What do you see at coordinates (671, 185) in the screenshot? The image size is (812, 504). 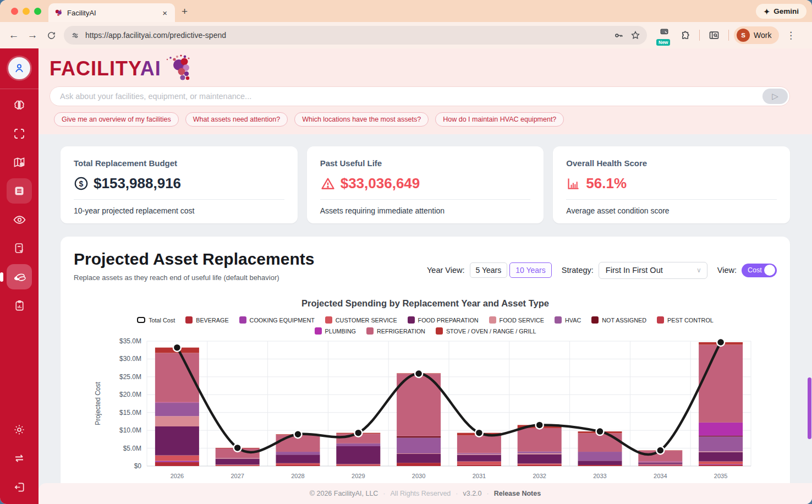 I see `stat-card-health-score: Overall Health Score 56.1% Average asset…` at bounding box center [671, 185].